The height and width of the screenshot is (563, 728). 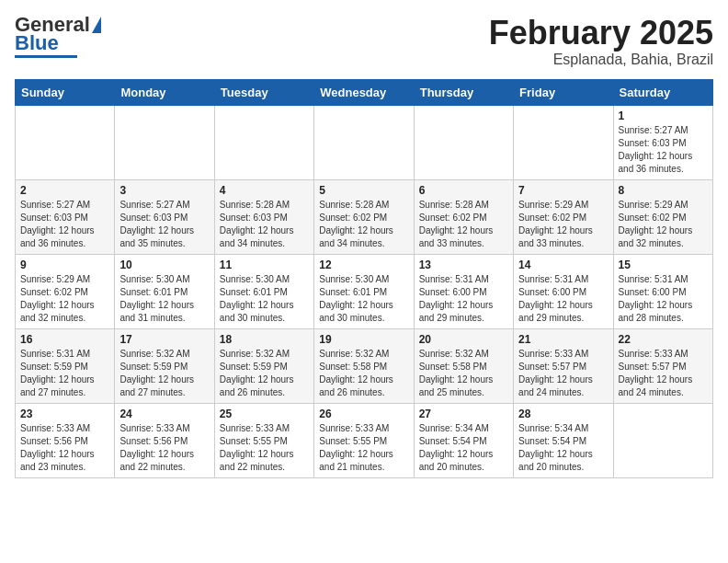 What do you see at coordinates (663, 92) in the screenshot?
I see `weekday-header-saturday: Saturday` at bounding box center [663, 92].